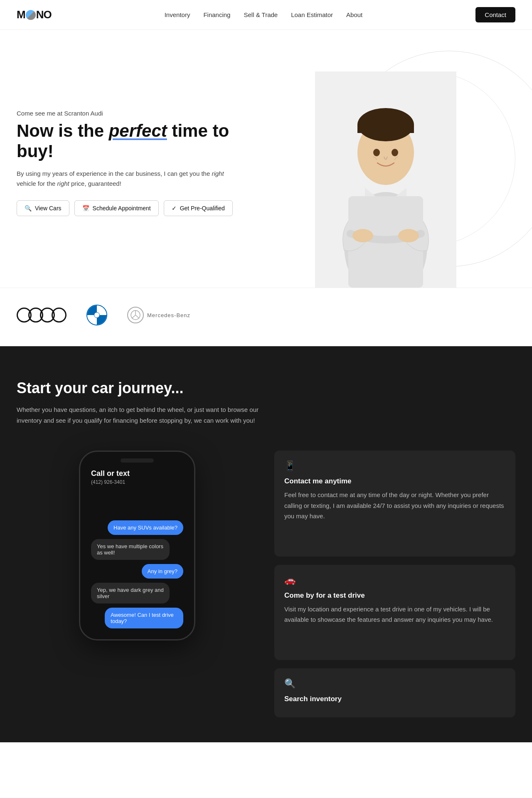 This screenshot has height=798, width=532. Describe the element at coordinates (86, 208) in the screenshot. I see `calendar-icon: 📅` at that location.